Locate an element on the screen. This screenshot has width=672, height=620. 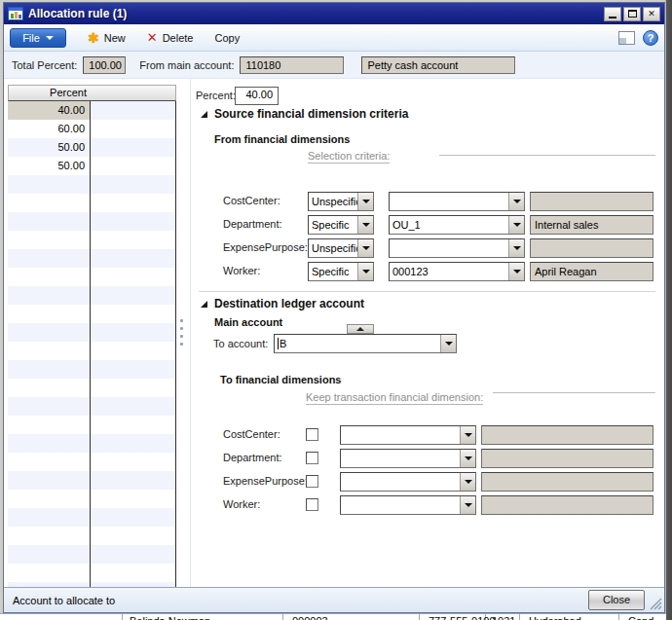
new-star-icon: ✱ is located at coordinates (93, 38).